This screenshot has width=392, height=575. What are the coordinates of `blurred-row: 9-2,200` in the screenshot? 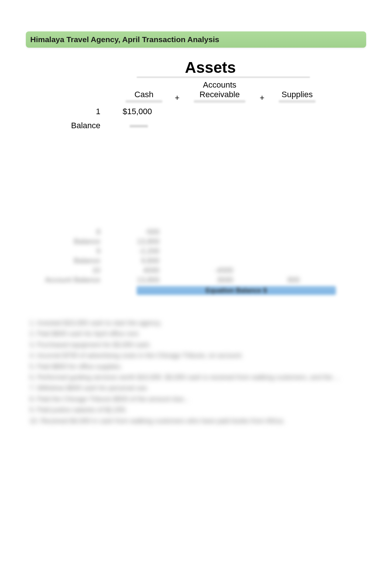 It's located at (196, 251).